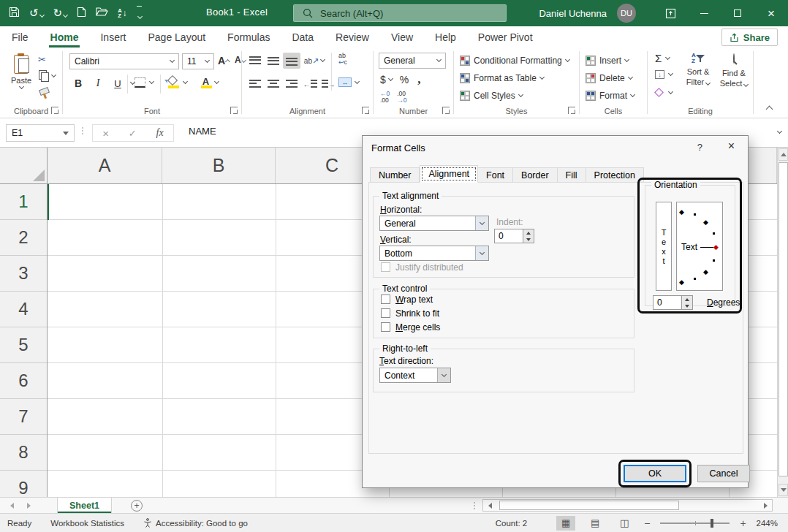 The height and width of the screenshot is (532, 788). Describe the element at coordinates (782, 322) in the screenshot. I see `vertical-scrollbar` at that location.